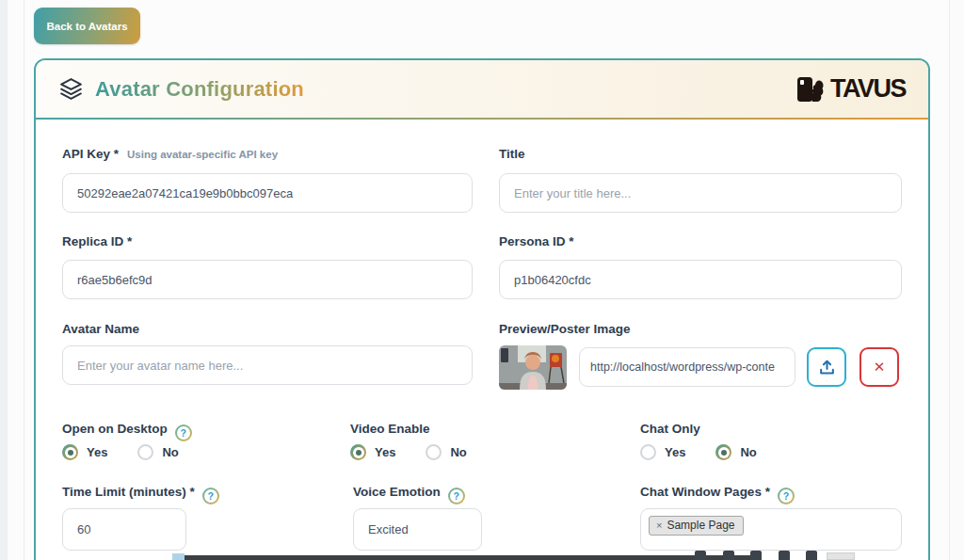  I want to click on cutoff-button, so click(841, 556).